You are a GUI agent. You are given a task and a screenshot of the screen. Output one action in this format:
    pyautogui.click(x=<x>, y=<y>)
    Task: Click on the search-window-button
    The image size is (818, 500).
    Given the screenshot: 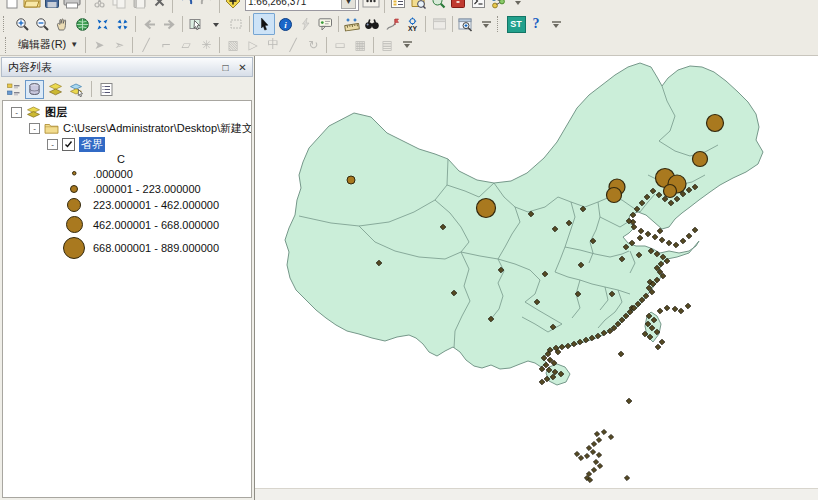 What is the action you would take?
    pyautogui.click(x=438, y=6)
    